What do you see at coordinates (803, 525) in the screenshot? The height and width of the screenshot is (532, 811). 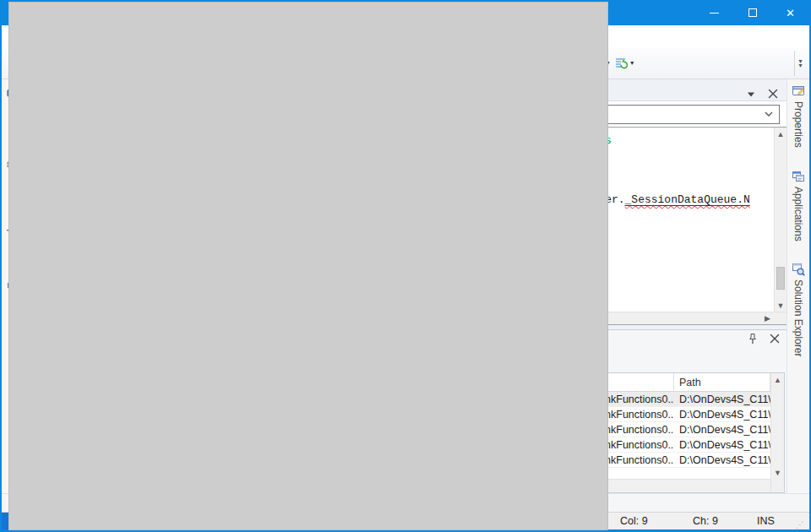 I see `resize-grip: ⋰` at bounding box center [803, 525].